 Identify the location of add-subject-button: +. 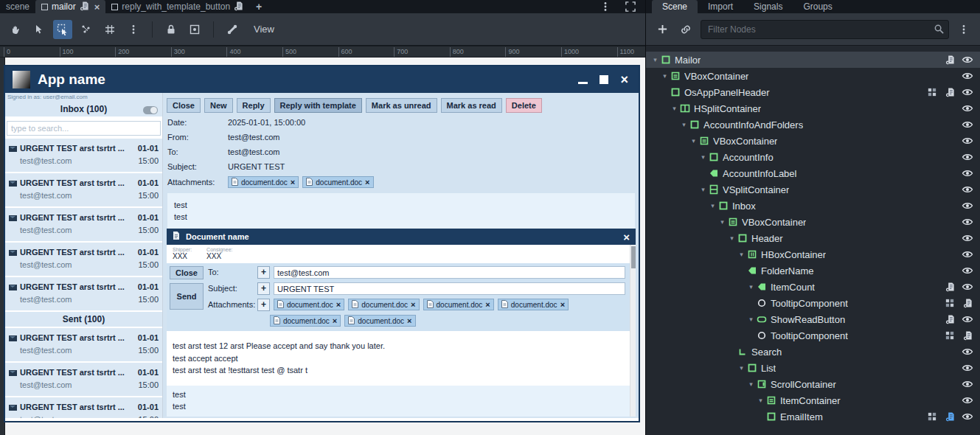
(264, 289).